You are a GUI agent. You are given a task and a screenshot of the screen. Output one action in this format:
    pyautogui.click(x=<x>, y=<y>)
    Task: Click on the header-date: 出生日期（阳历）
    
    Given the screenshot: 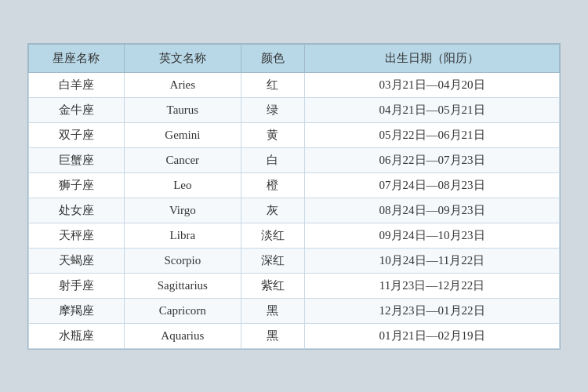 What is the action you would take?
    pyautogui.click(x=433, y=58)
    